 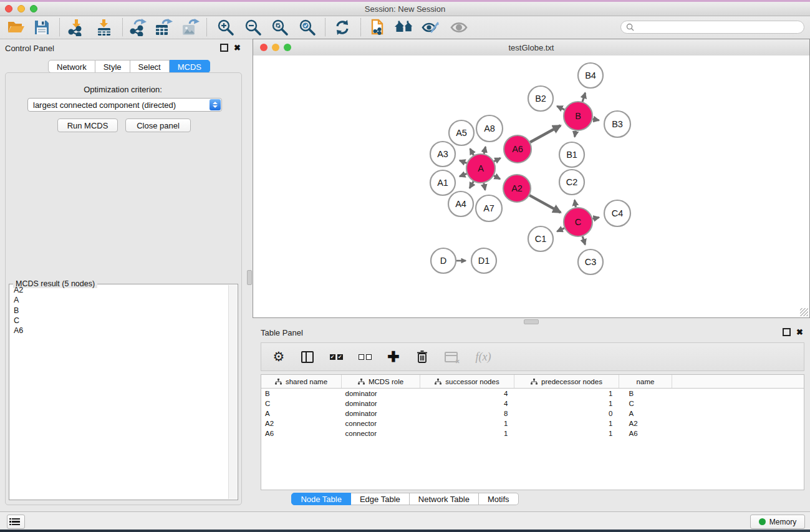 What do you see at coordinates (576, 204) in the screenshot?
I see `graph-edge-C-C2` at bounding box center [576, 204].